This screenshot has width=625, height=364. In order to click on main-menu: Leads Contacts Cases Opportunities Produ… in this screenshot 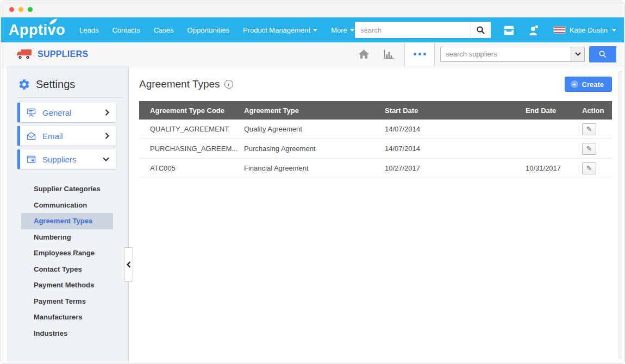, I will do `click(217, 30)`.